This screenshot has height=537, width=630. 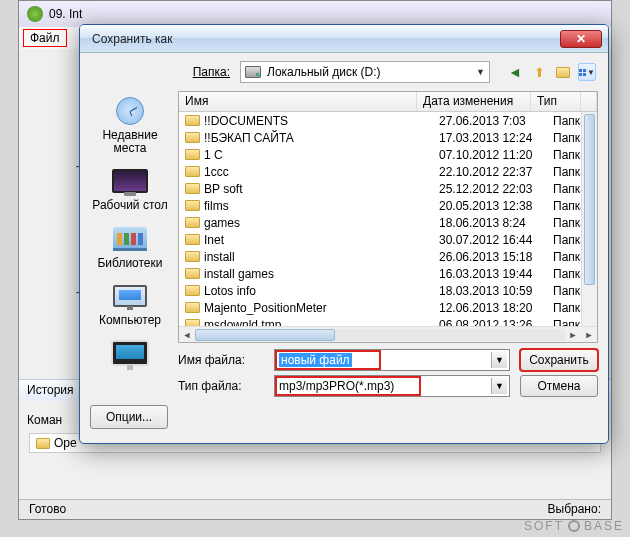 I want to click on menu-file: Файл, so click(x=45, y=38).